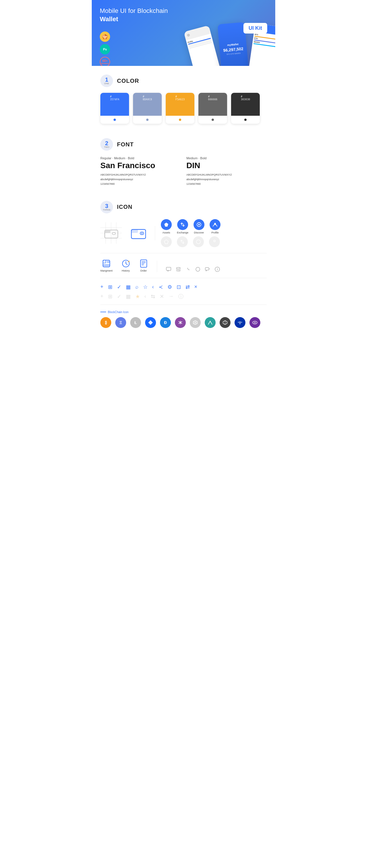  What do you see at coordinates (184, 297) in the screenshot?
I see `tool-icons-ghost-row: + ⊞ ✓ ▦ ★ ‹ ⇆ ✕ → ⓘ` at bounding box center [184, 297].